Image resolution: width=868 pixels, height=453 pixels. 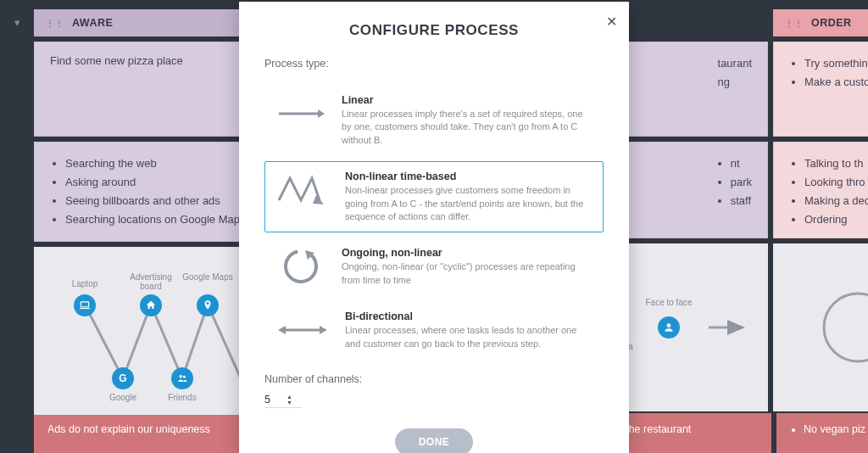 What do you see at coordinates (467, 253) in the screenshot?
I see `option-title: Ongoing, non-linear` at bounding box center [467, 253].